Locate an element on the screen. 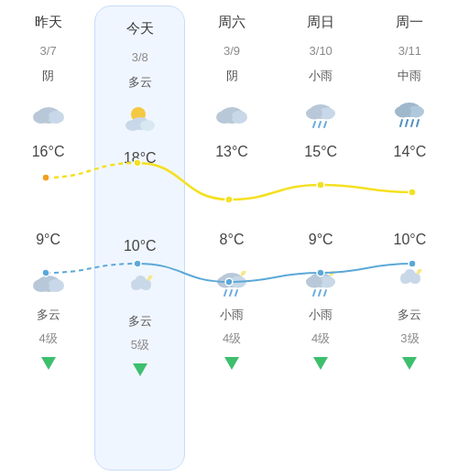 Image resolution: width=458 pixels, height=476 pixels. day-icon-partly-cloudy is located at coordinates (140, 118).